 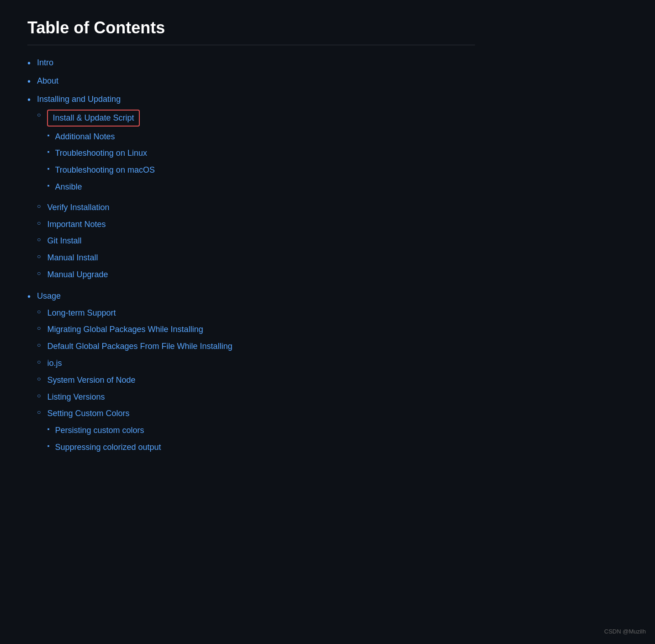 I want to click on list-item: System Version of Node, so click(x=256, y=380).